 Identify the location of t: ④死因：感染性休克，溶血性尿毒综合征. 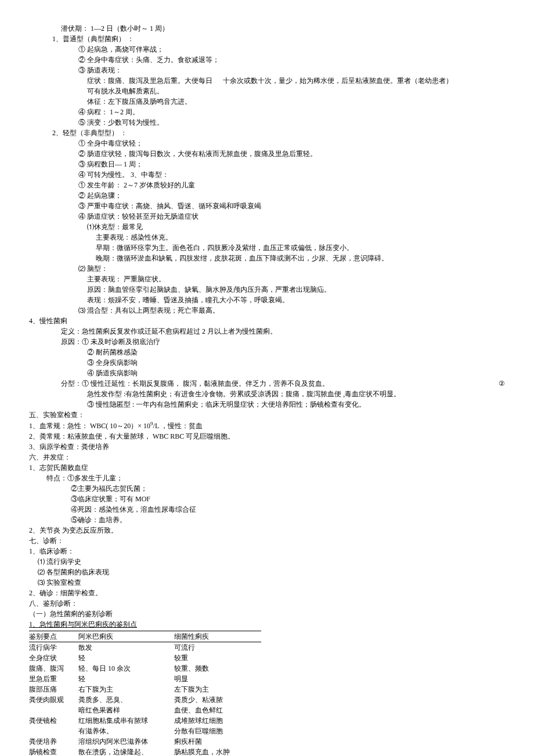
(134, 509).